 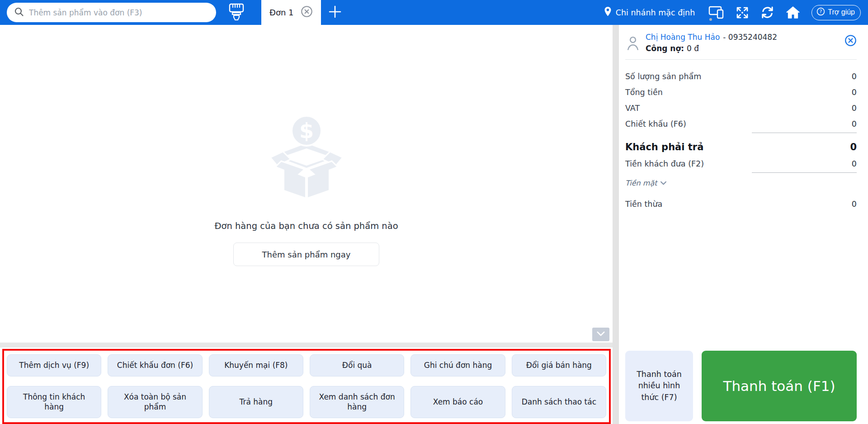 I want to click on product-search, so click(x=111, y=13).